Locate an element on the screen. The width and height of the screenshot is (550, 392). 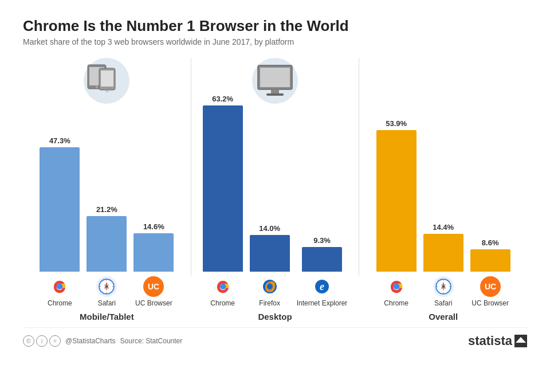
browser-label-0-0: Chrome is located at coordinates (60, 304).